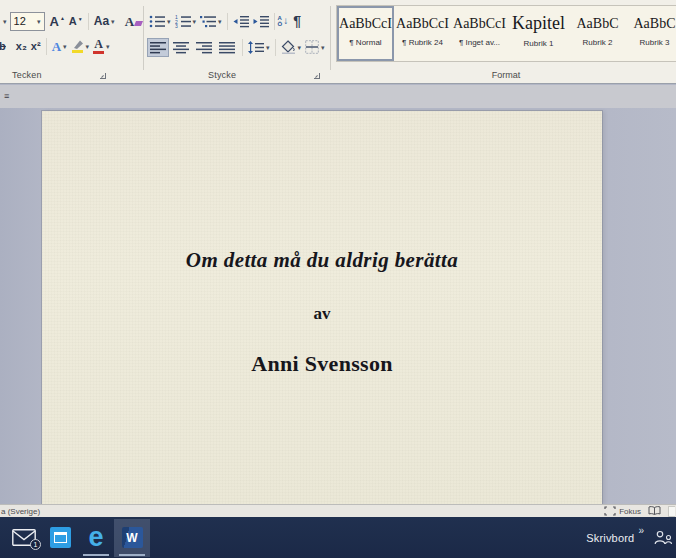 This screenshot has width=676, height=558. What do you see at coordinates (22, 46) in the screenshot?
I see `subscript-button: x₂` at bounding box center [22, 46].